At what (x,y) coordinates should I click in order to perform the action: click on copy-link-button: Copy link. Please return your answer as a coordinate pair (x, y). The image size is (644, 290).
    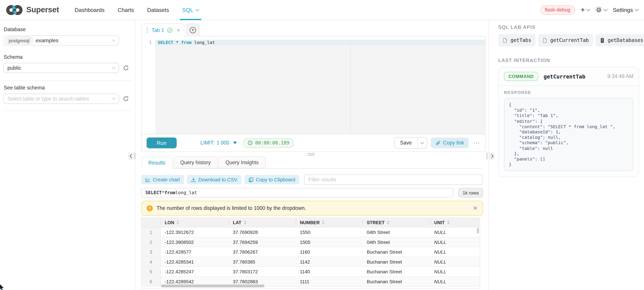
    Looking at the image, I should click on (450, 143).